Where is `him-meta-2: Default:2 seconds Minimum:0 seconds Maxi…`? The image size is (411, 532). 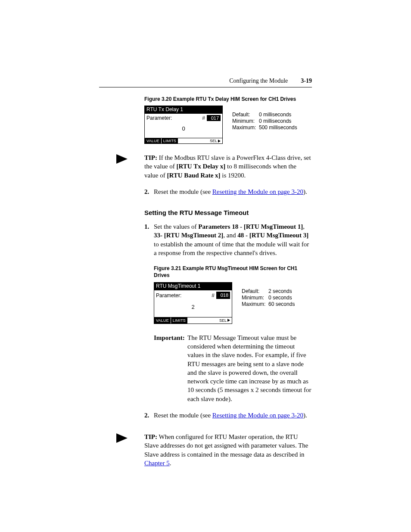 him-meta-2: Default:2 seconds Minimum:0 seconds Maxi… is located at coordinates (268, 303).